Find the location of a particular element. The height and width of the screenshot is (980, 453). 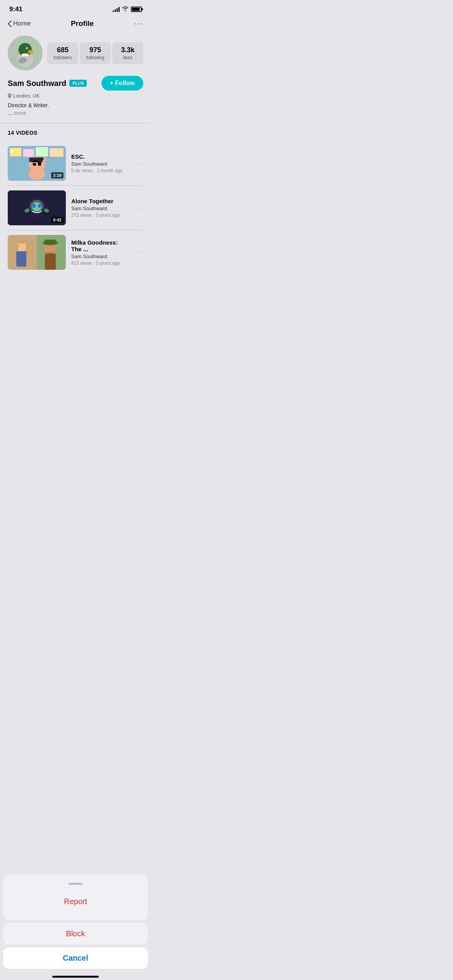

following-count: 975 is located at coordinates (95, 50).